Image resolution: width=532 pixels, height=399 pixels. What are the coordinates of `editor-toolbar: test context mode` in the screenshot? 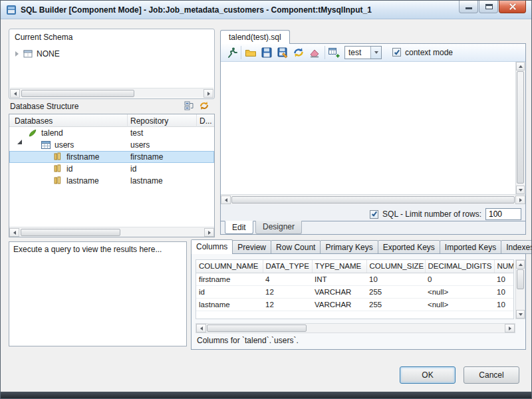 It's located at (373, 53).